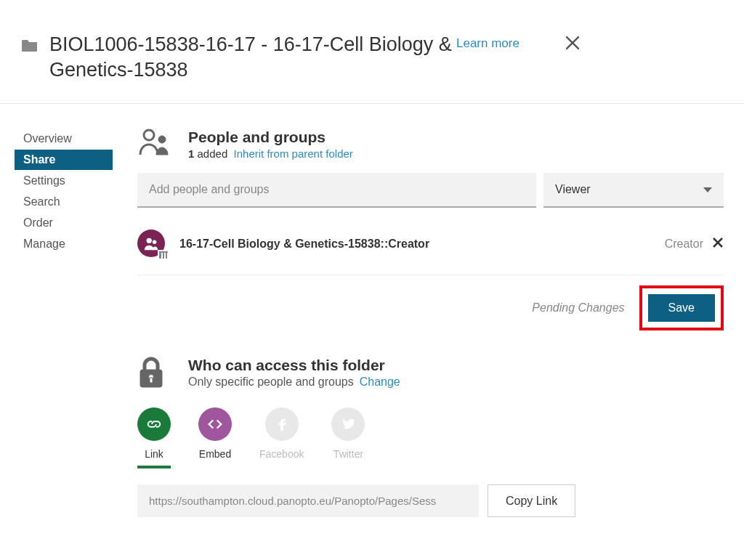 The width and height of the screenshot is (744, 560). What do you see at coordinates (270, 154) in the screenshot?
I see `people-subtitle: 1 added Inherit from parent folder` at bounding box center [270, 154].